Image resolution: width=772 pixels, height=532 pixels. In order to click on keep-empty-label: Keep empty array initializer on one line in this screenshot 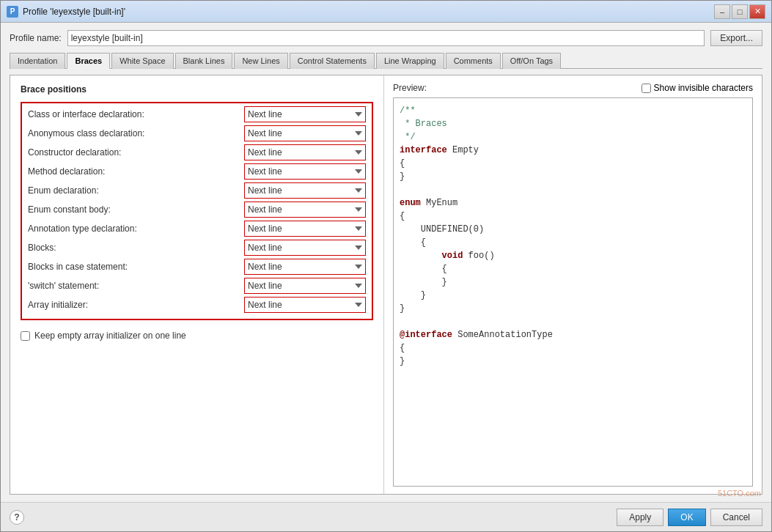, I will do `click(110, 336)`.